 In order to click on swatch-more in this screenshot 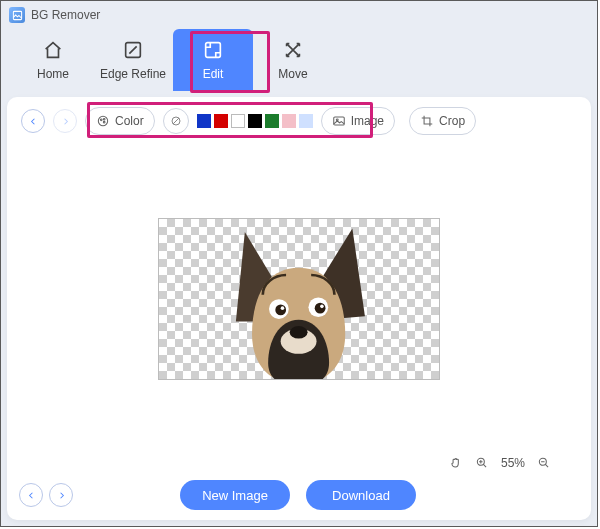, I will do `click(306, 121)`.